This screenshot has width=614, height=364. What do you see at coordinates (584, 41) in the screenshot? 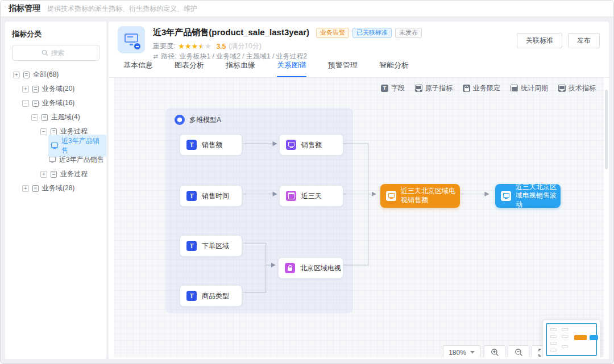
I see `publish-button: 发布` at bounding box center [584, 41].